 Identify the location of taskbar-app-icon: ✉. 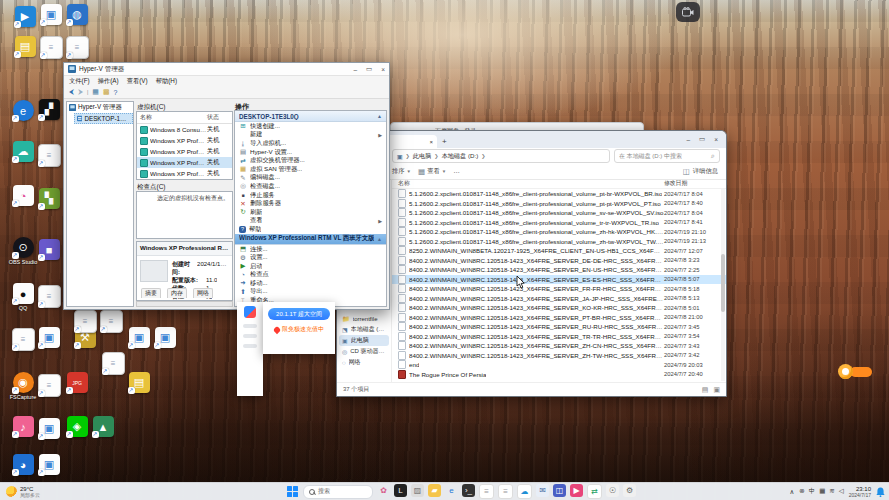
(542, 490).